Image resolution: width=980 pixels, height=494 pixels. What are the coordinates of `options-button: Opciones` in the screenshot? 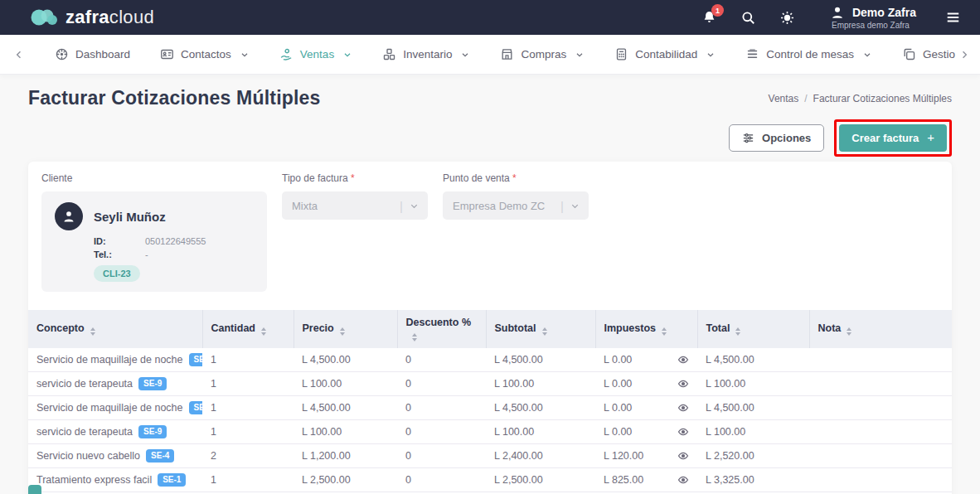 It's located at (776, 138).